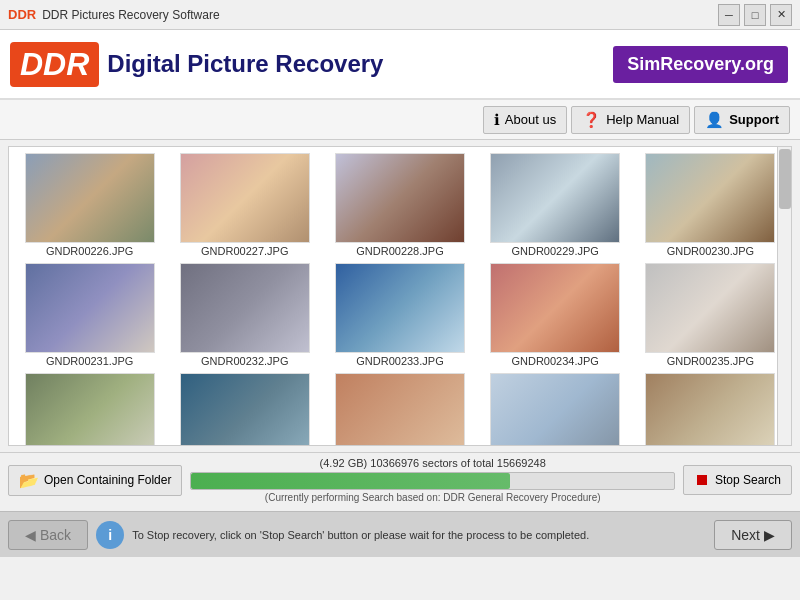 The height and width of the screenshot is (600, 800). I want to click on titlebar-controls: ─ □ ✕, so click(755, 15).